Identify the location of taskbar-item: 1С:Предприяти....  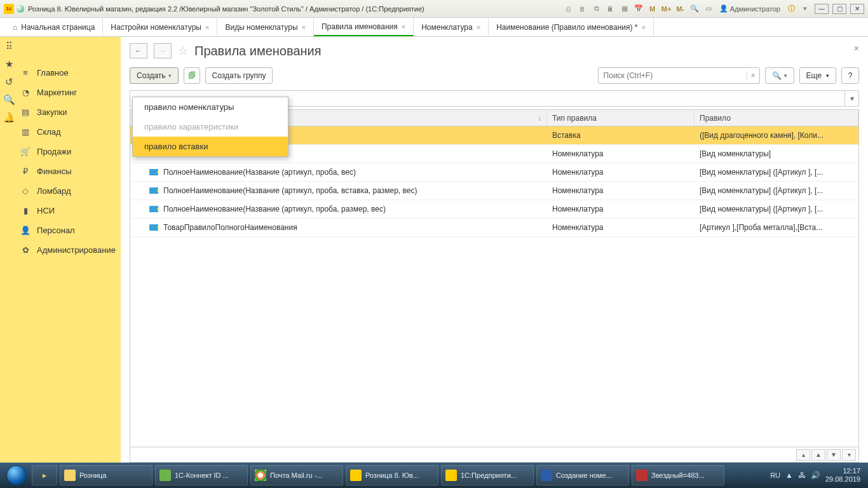
(487, 475).